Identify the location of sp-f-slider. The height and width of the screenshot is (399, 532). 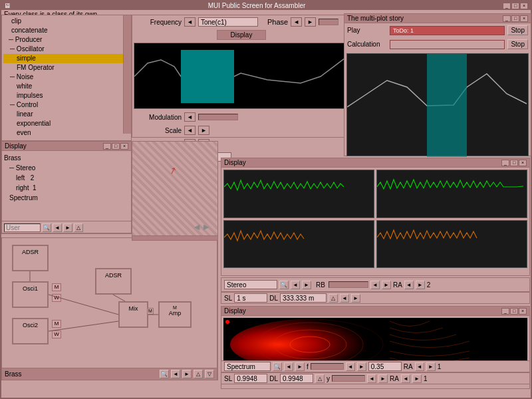
(327, 366).